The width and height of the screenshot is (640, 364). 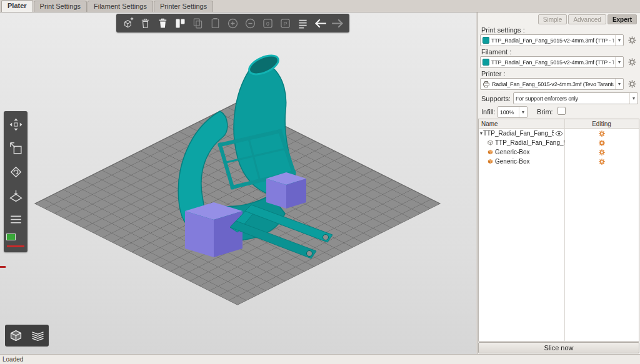 What do you see at coordinates (486, 40) in the screenshot?
I see `print-profile-swatch-icon` at bounding box center [486, 40].